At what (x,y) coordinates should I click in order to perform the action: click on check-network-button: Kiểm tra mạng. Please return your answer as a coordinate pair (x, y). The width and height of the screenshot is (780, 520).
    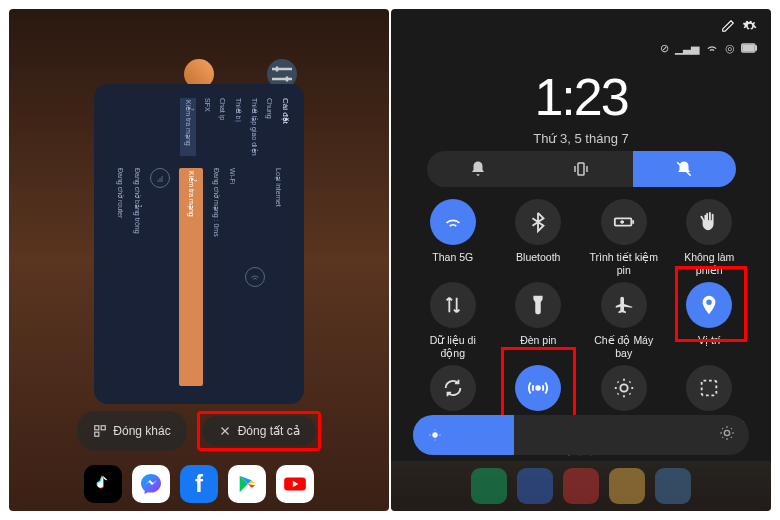
    Looking at the image, I should click on (191, 277).